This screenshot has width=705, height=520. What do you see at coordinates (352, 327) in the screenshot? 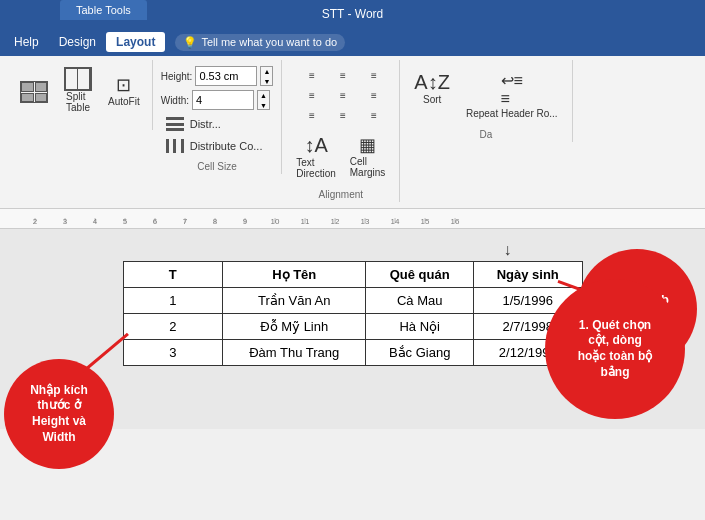
I see `table-row: 2 Đỗ Mỹ Linh Hà Nội 2/7/1998` at bounding box center [352, 327].